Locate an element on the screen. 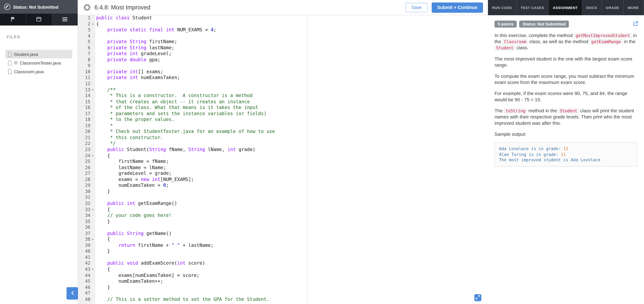 The image size is (644, 304). code-text: gradeLevel = grade; is located at coordinates (134, 174).